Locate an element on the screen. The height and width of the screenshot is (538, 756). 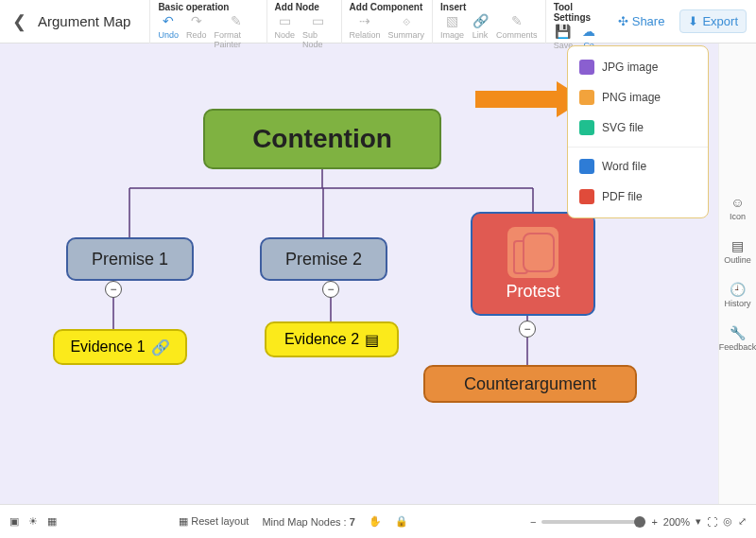
collapse-toggle-premise1: − is located at coordinates (113, 289).